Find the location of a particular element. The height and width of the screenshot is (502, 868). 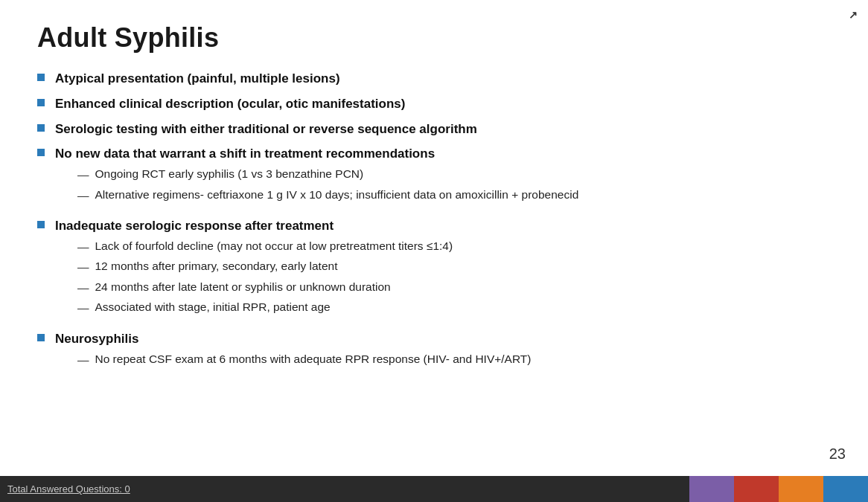

sub-list-item-text: No repeat CSF exam at 6 months with adeq… is located at coordinates (313, 359).